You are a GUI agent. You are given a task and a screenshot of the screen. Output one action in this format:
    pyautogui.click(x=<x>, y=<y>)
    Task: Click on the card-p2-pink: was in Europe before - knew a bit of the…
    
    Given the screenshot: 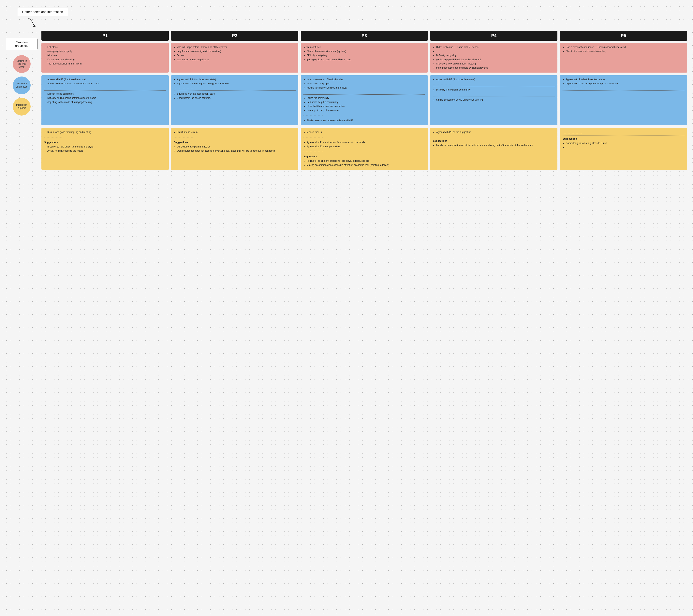 What is the action you would take?
    pyautogui.click(x=235, y=58)
    